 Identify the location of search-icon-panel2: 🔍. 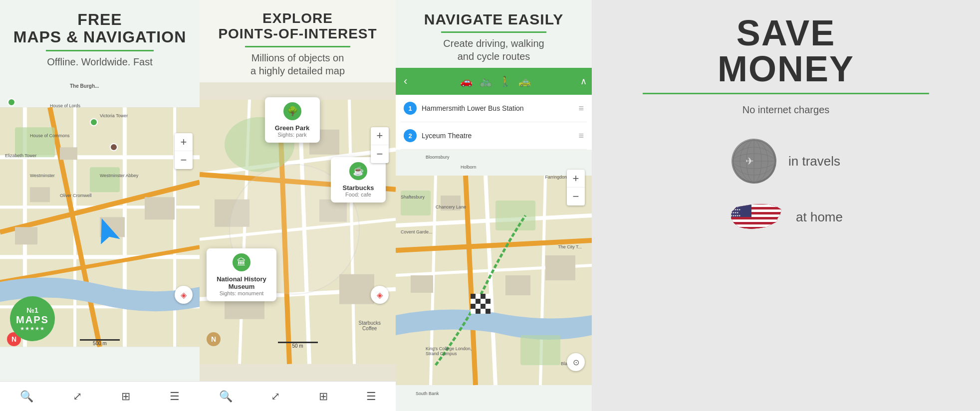
(226, 397).